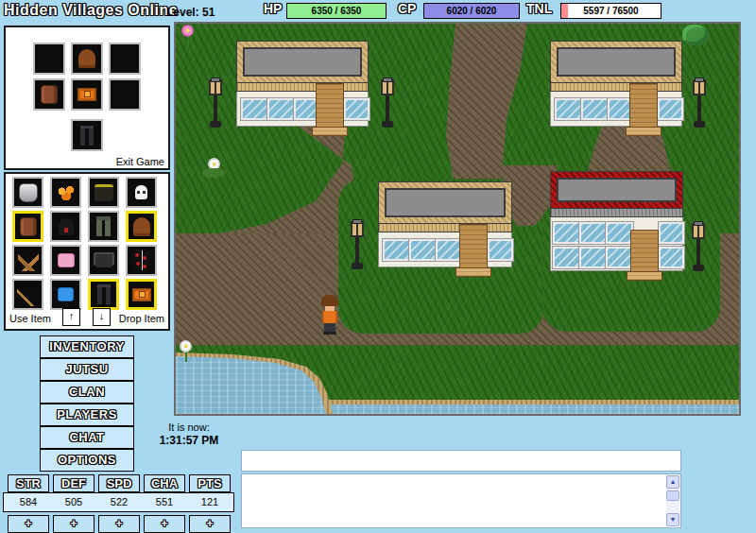 The width and height of the screenshot is (756, 533). Describe the element at coordinates (142, 227) in the screenshot. I see `inv-slot-brown-hair-equipped` at that location.